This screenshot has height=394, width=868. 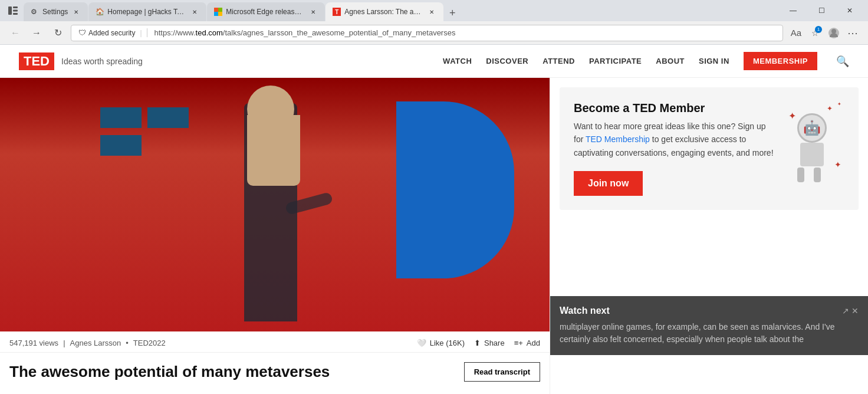 What do you see at coordinates (818, 29) in the screenshot?
I see `favorites-badge: 1` at bounding box center [818, 29].